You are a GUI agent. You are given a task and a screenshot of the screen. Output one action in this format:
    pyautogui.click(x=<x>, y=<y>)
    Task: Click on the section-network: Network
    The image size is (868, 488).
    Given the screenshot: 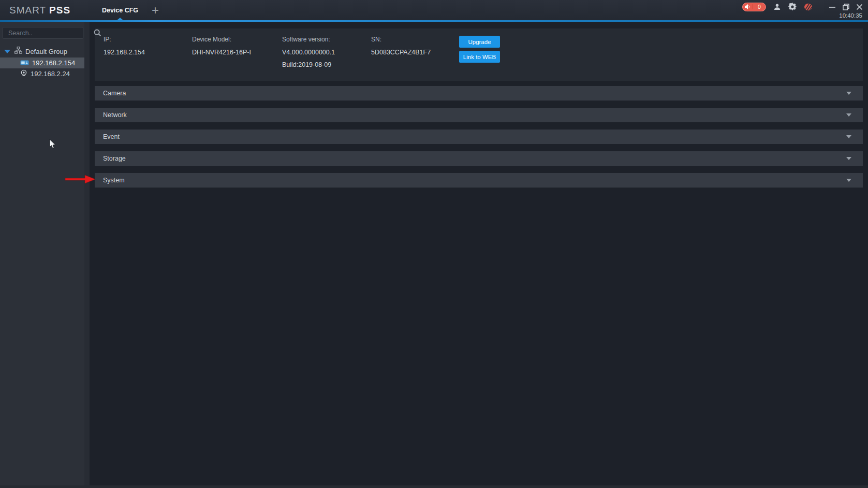 What is the action you would take?
    pyautogui.click(x=479, y=115)
    